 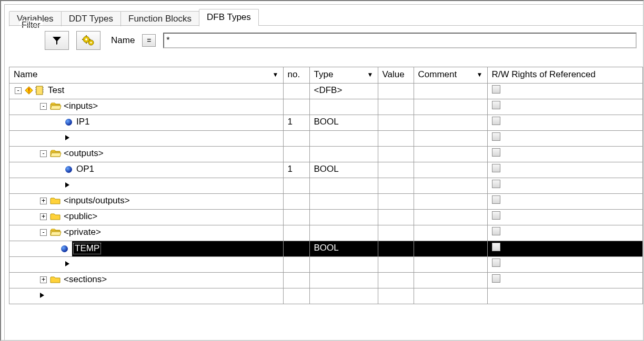 I want to click on column-header-no: no., so click(x=296, y=75).